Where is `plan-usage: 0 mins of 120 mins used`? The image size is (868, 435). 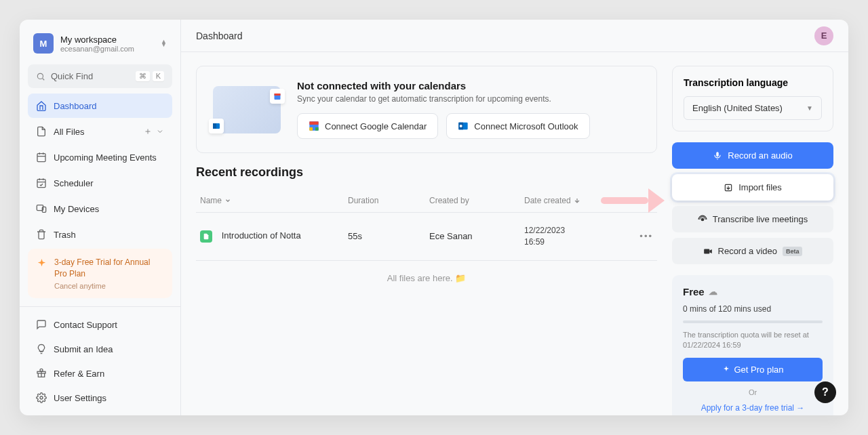
plan-usage: 0 mins of 120 mins used is located at coordinates (753, 309).